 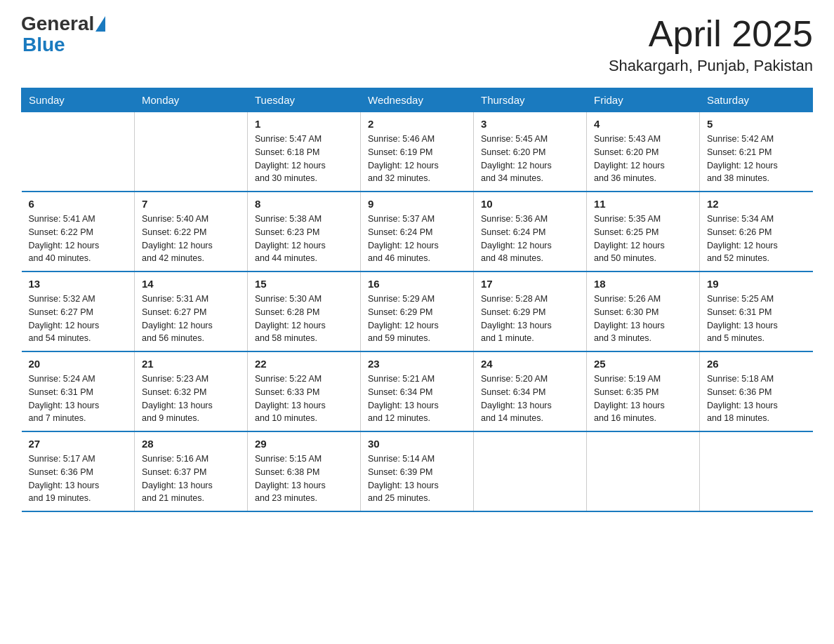 I want to click on day-info: Sunrise: 5:43 AM Sunset: 6:20 PM Dayligh…, so click(x=643, y=159).